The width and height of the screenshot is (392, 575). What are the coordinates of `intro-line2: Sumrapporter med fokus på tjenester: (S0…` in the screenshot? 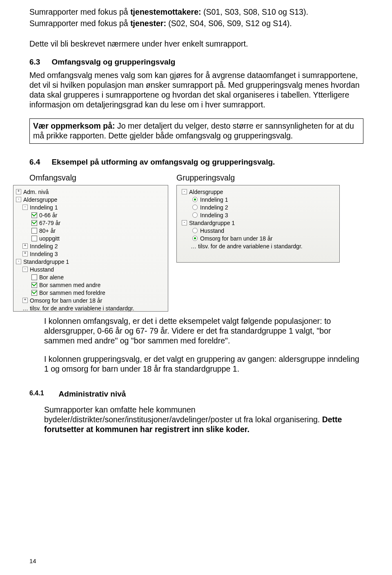 It's located at (196, 24).